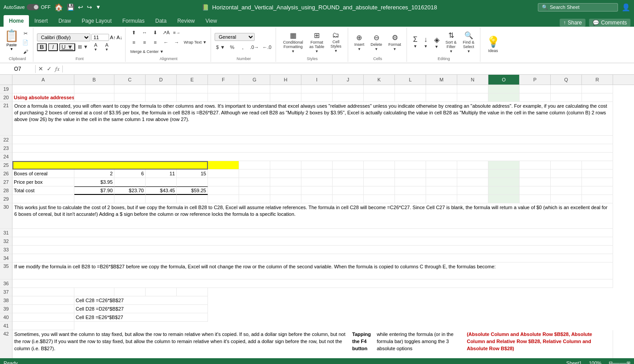 This screenshot has width=634, height=364. Describe the element at coordinates (44, 318) in the screenshot. I see `cell-A40` at that location.